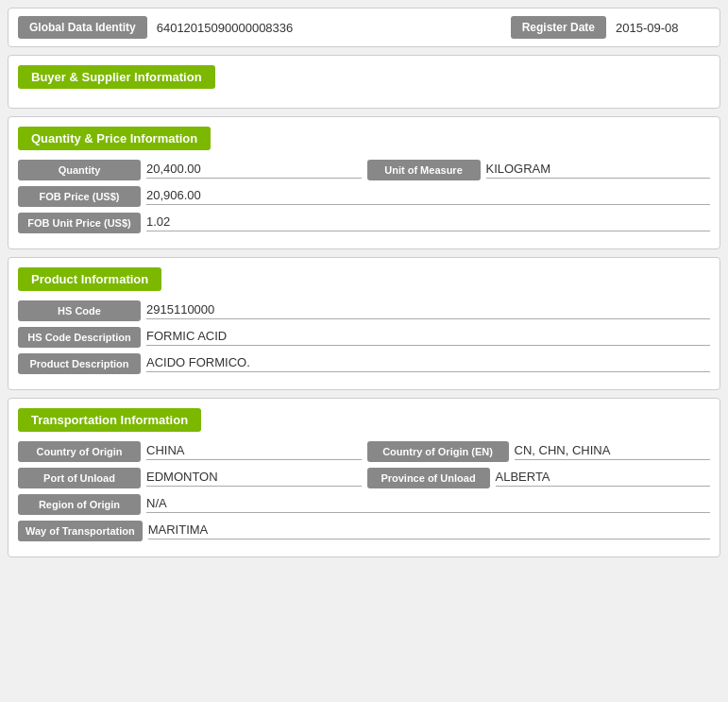 The width and height of the screenshot is (728, 702). What do you see at coordinates (613, 452) in the screenshot?
I see `country-origin-en-value: CN, CHN, CHINA` at bounding box center [613, 452].